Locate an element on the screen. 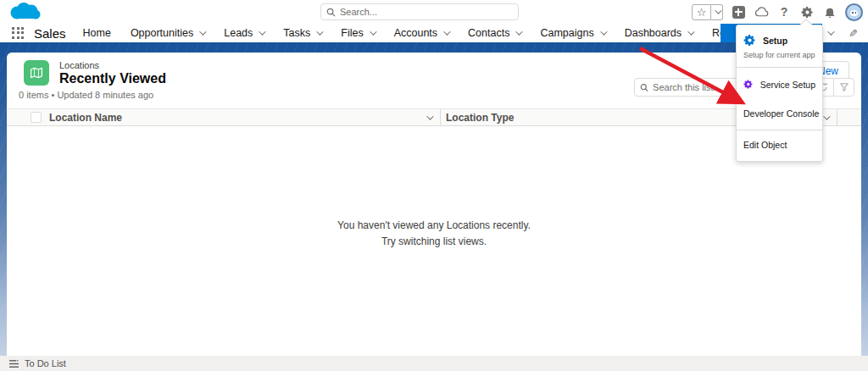 The width and height of the screenshot is (868, 371). locations-object-icon is located at coordinates (36, 73).